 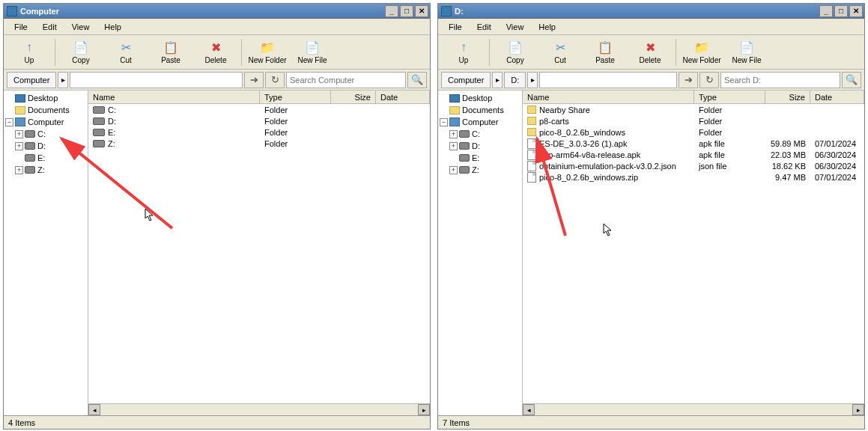 What do you see at coordinates (476, 134) in the screenshot?
I see `tree-label: C:` at bounding box center [476, 134].